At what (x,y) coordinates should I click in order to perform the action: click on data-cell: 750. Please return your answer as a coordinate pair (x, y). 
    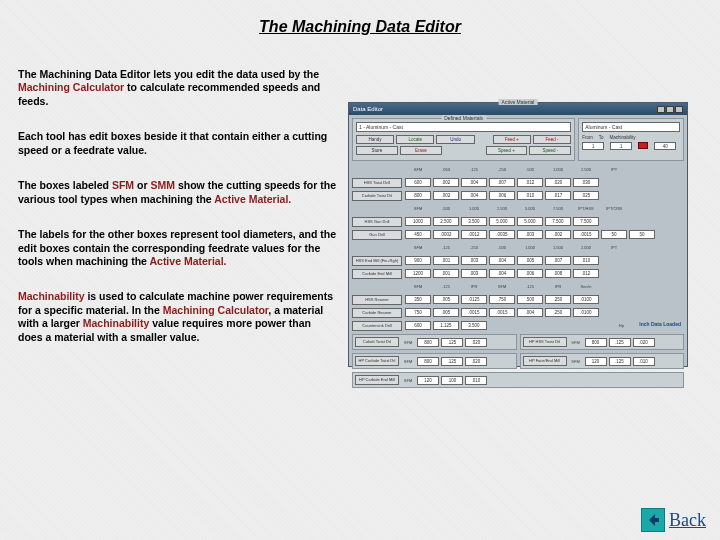
    Looking at the image, I should click on (418, 312).